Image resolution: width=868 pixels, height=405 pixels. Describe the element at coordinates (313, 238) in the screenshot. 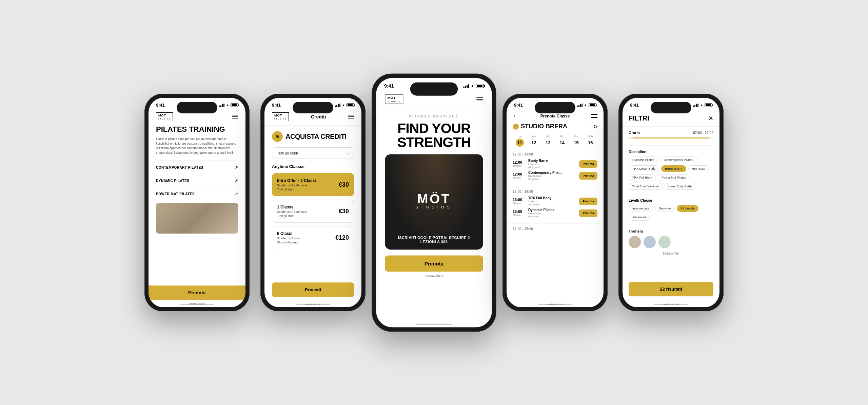

I see `credit-offer-6: 6 Classi Scadenza 3 mesi Studio Magenta …` at that location.